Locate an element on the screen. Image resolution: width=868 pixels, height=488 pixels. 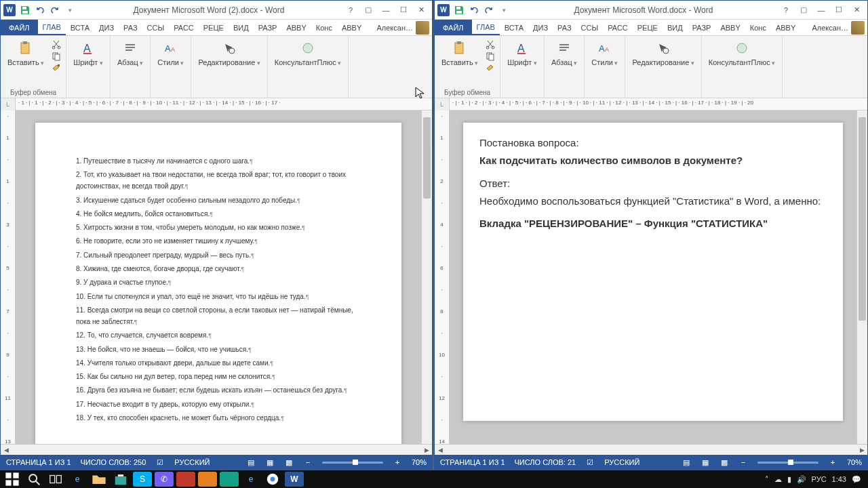
skype-icon: S is located at coordinates (142, 479).